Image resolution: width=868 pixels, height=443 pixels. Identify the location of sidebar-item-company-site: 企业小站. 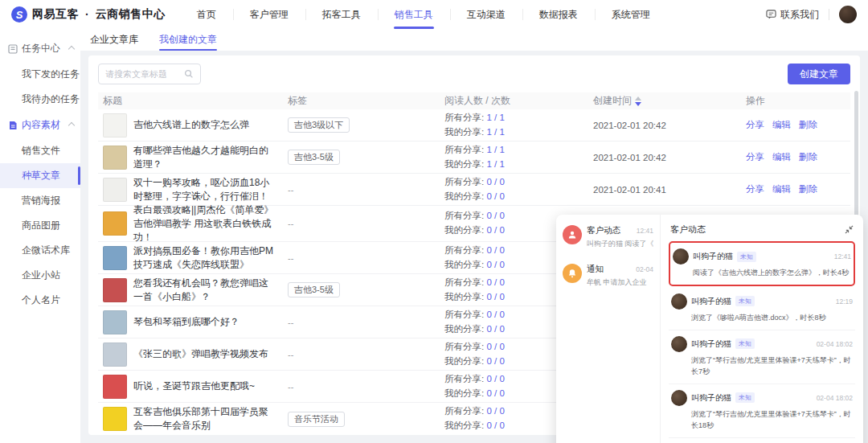
(40, 275).